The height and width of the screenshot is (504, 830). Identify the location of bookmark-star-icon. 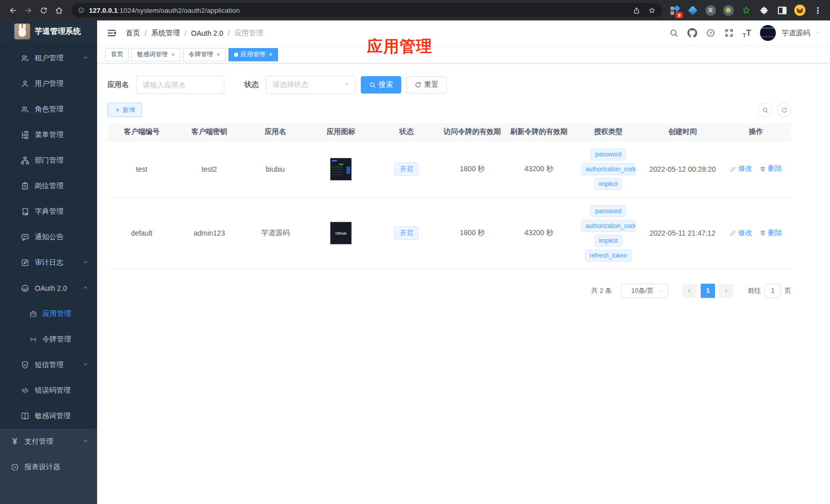
(652, 10).